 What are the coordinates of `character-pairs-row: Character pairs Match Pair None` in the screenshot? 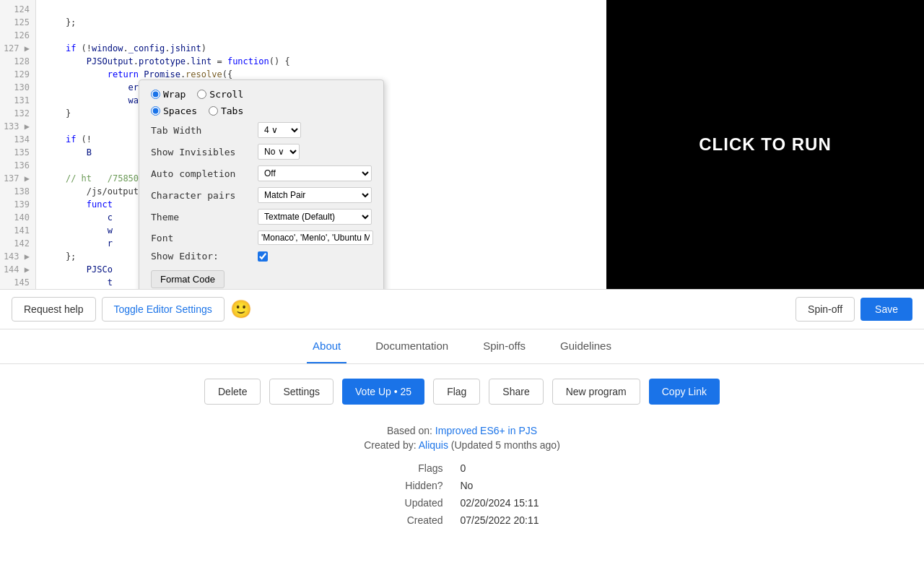 It's located at (261, 195).